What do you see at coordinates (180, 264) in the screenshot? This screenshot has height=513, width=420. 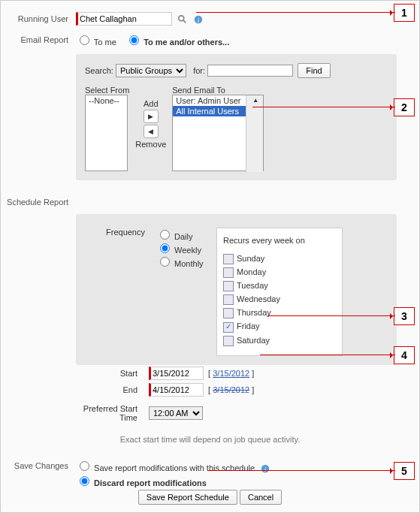 I see `freq-monthly-radio: Monthly` at bounding box center [180, 264].